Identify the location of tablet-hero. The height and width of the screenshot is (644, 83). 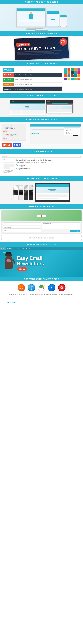
(52, 190).